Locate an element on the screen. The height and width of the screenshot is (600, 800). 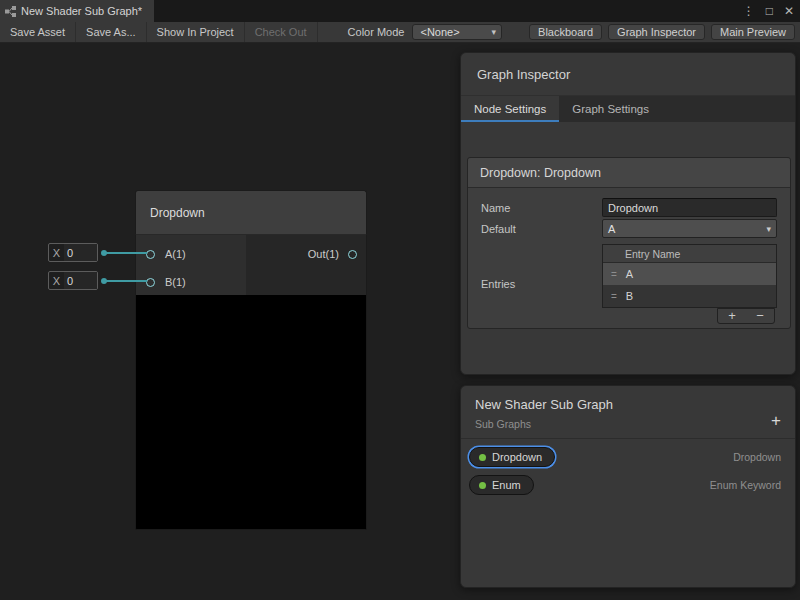
node-settings-section: Dropdown: Dropdown Name Dropdown Default… is located at coordinates (629, 243).